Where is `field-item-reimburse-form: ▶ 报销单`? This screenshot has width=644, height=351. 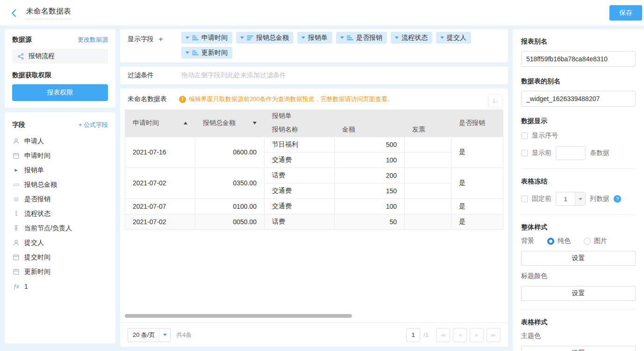 field-item-reimburse-form: ▶ 报销单 is located at coordinates (60, 170).